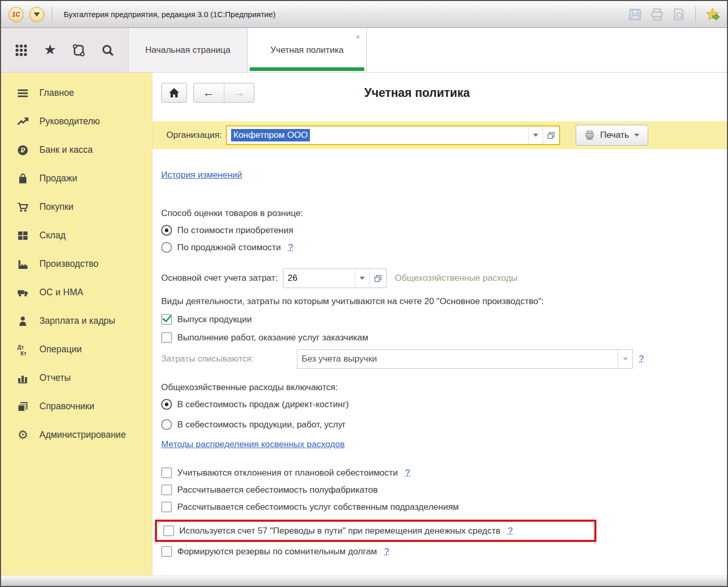 The image size is (728, 587). Describe the element at coordinates (16, 15) in the screenshot. I see `1c-logo-icon: 1С` at that location.